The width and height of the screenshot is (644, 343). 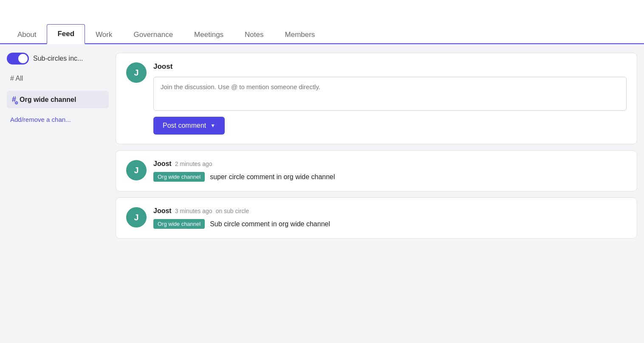 What do you see at coordinates (58, 79) in the screenshot?
I see `channel-all: # All` at bounding box center [58, 79].